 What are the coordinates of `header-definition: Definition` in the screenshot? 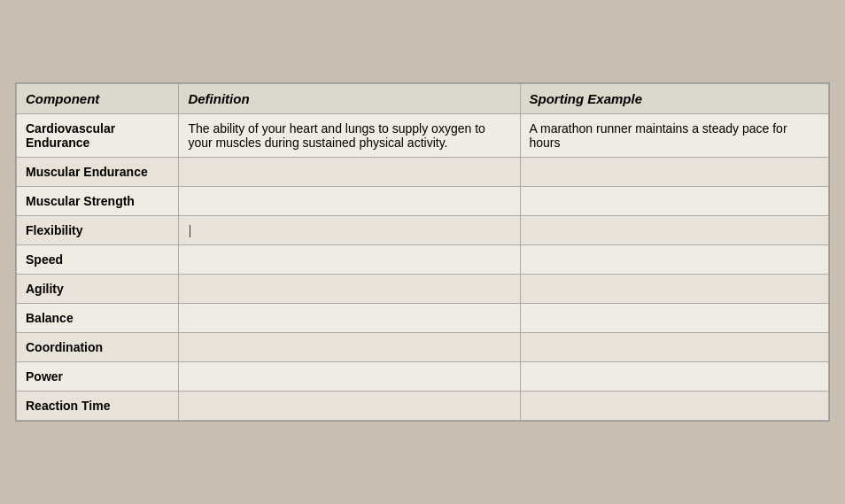 It's located at (349, 98).